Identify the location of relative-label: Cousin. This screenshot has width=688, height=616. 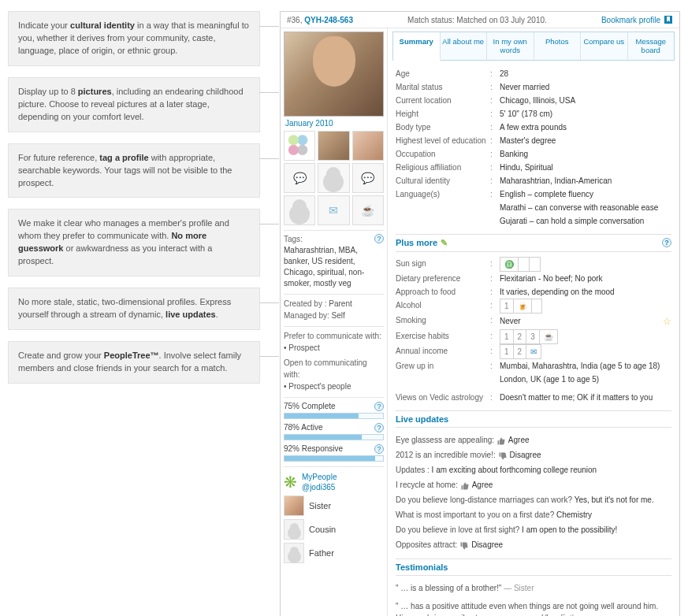
(322, 529).